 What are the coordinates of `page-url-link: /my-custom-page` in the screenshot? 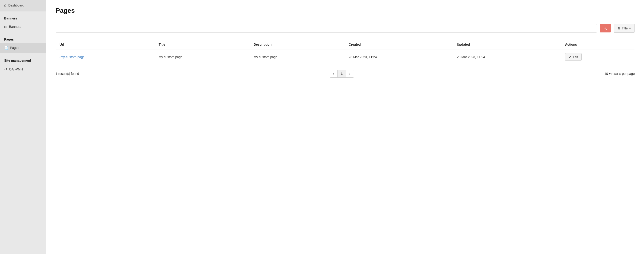 It's located at (72, 57).